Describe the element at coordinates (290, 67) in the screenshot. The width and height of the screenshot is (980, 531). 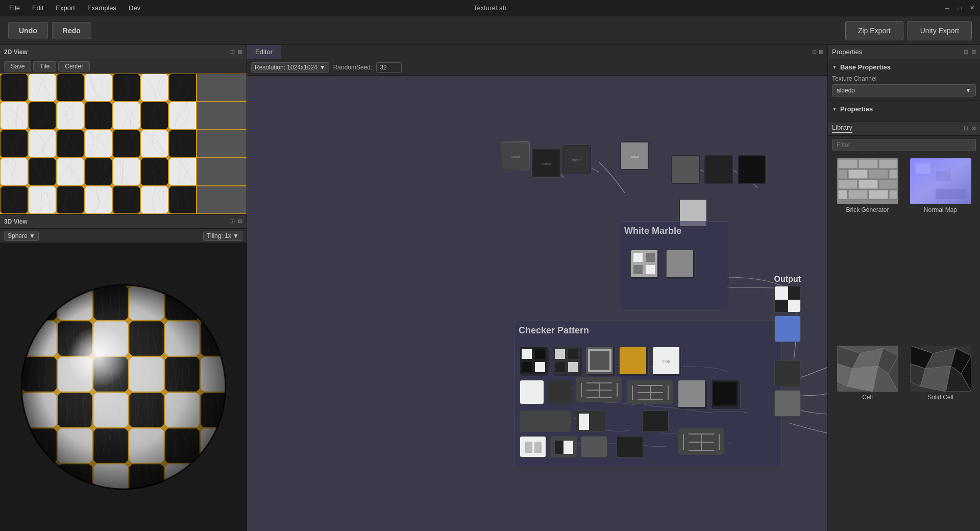
I see `resolution-selector: Resolution: 1024x1024 ▼` at that location.